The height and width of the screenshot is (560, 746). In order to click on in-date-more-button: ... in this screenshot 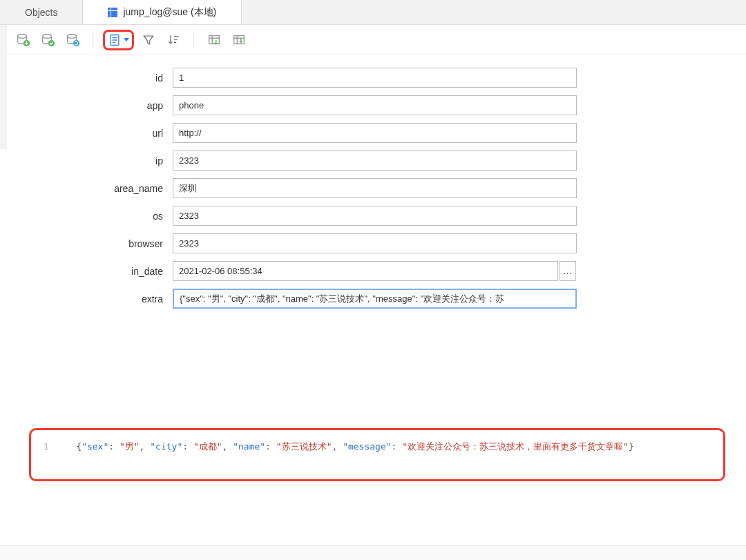, I will do `click(568, 271)`.